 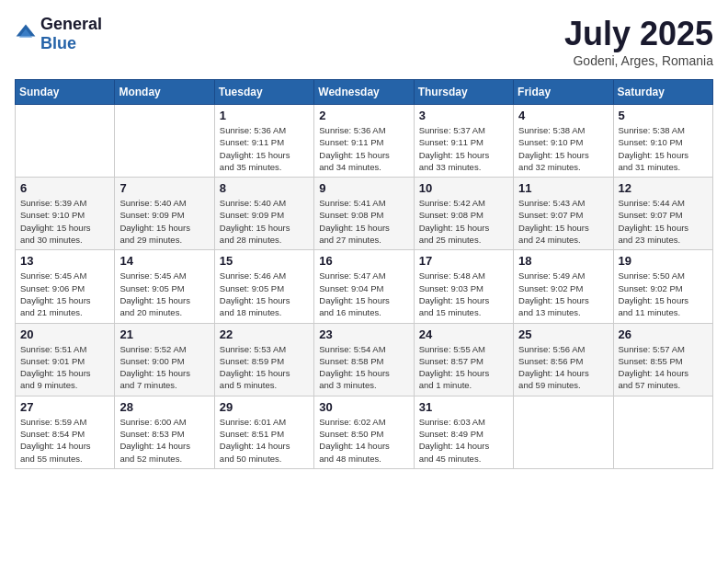 I want to click on day-info: Sunrise: 5:52 AM Sunset: 9:00 PM Dayligh…, so click(x=164, y=368).